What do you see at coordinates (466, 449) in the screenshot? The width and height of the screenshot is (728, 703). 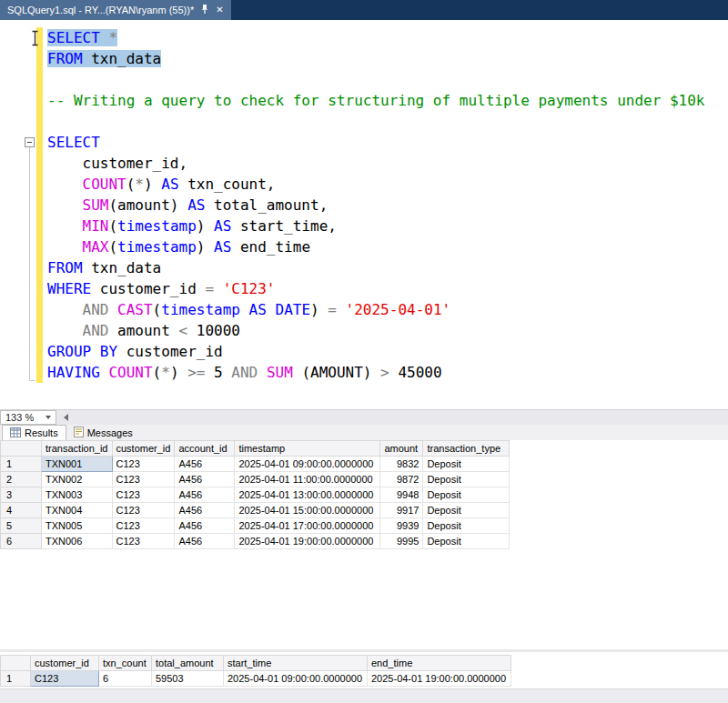 I see `column-header: transaction_type` at bounding box center [466, 449].